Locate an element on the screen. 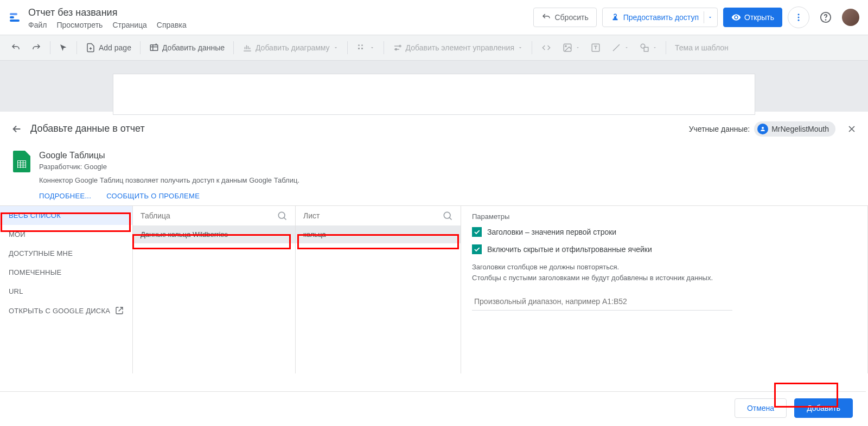 This screenshot has height=426, width=868. source-url: URL is located at coordinates (66, 292).